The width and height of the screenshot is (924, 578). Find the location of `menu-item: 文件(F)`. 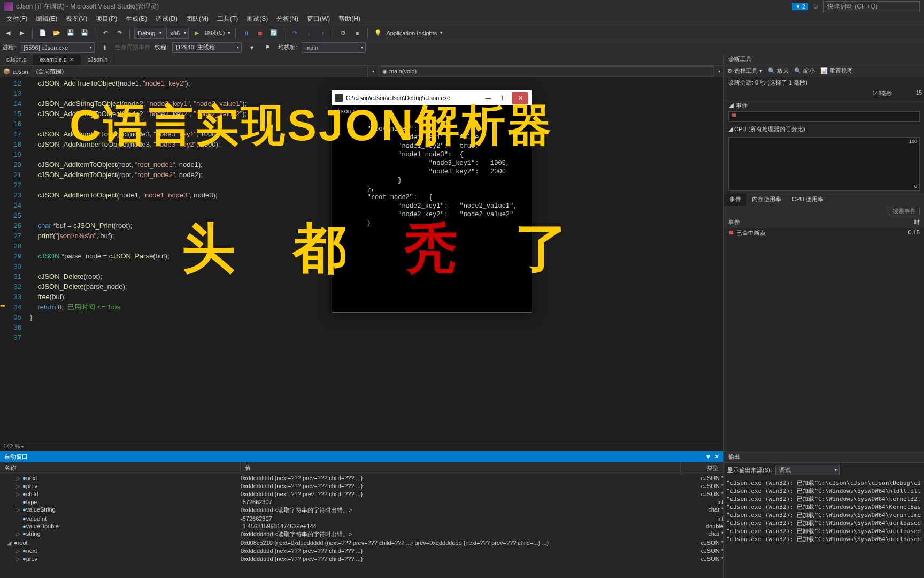

menu-item: 文件(F) is located at coordinates (17, 19).